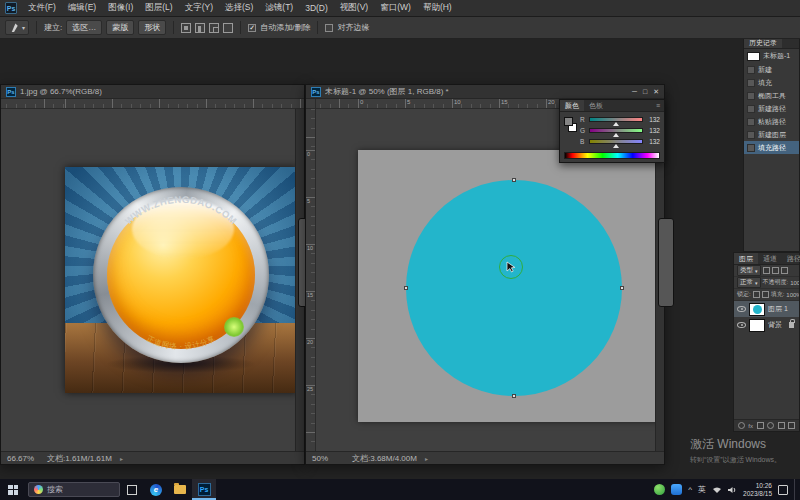  I want to click on history-step-selected: 填充路径, so click(772, 148).